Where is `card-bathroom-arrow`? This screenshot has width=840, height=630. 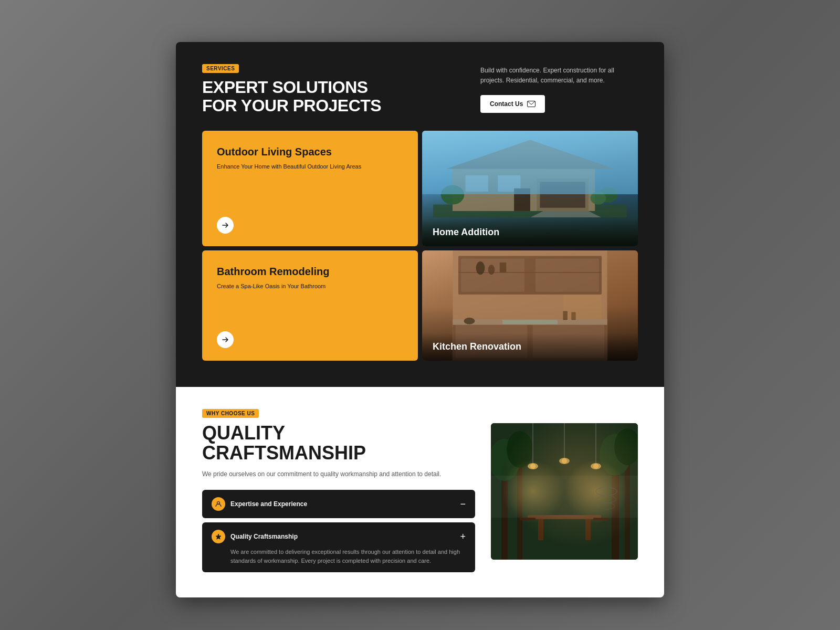 card-bathroom-arrow is located at coordinates (225, 340).